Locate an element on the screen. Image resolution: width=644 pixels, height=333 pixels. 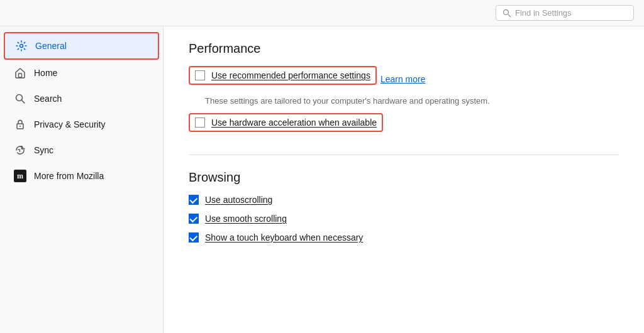
find-in-settings-placeholder: Find in Settings is located at coordinates (543, 13).